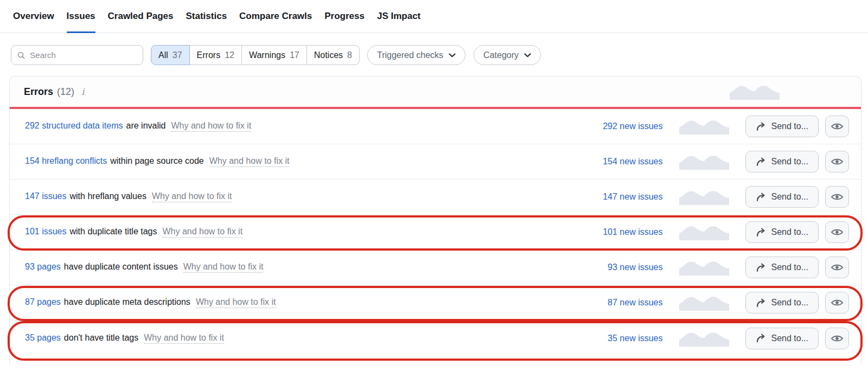  Describe the element at coordinates (622, 338) in the screenshot. I see `new-issues-link: 35 new issues` at that location.